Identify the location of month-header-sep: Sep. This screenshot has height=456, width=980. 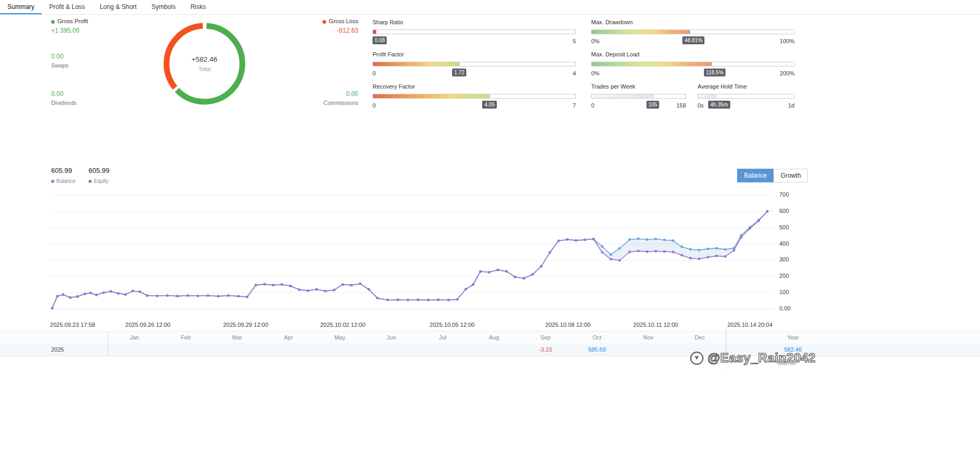
(546, 337).